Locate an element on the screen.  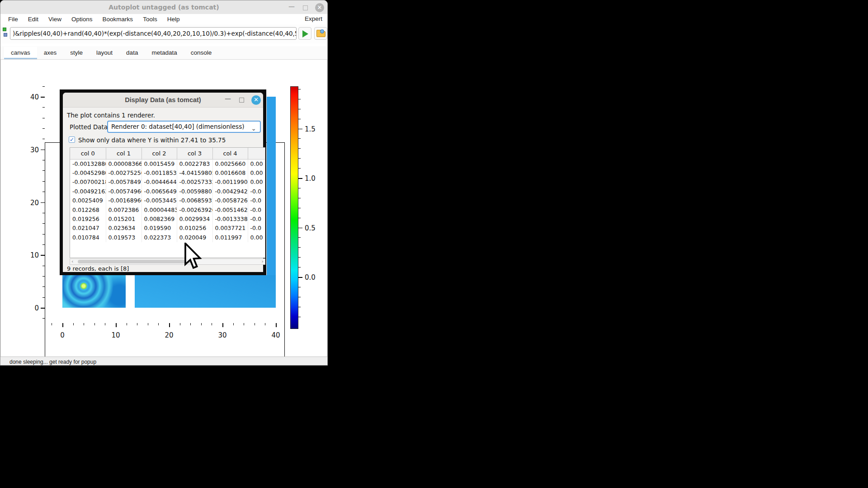
column-header: col 3 is located at coordinates (194, 154).